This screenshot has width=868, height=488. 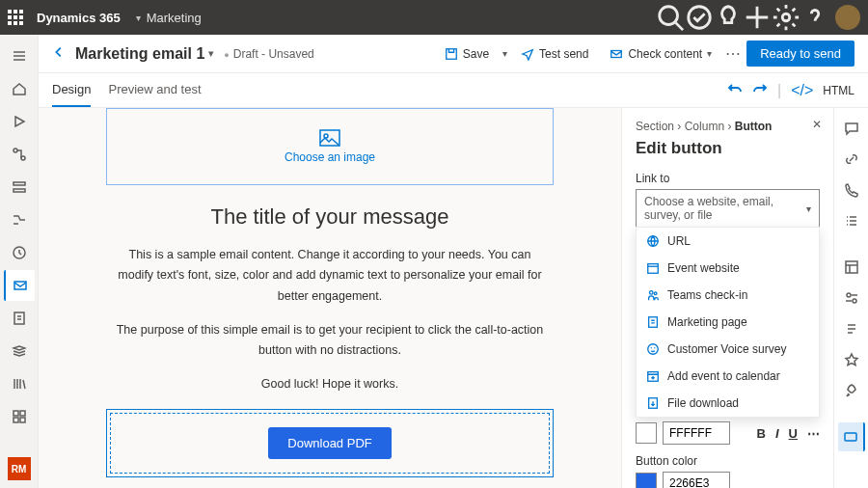 I want to click on overflow-icon: ⋯, so click(x=733, y=54).